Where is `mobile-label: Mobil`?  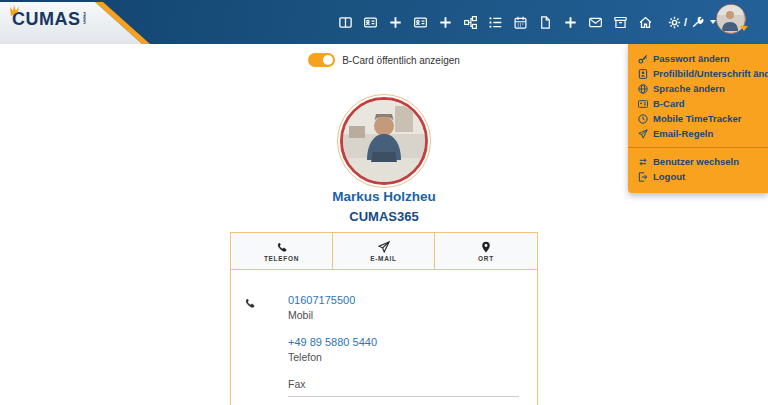
mobile-label: Mobil is located at coordinates (404, 315).